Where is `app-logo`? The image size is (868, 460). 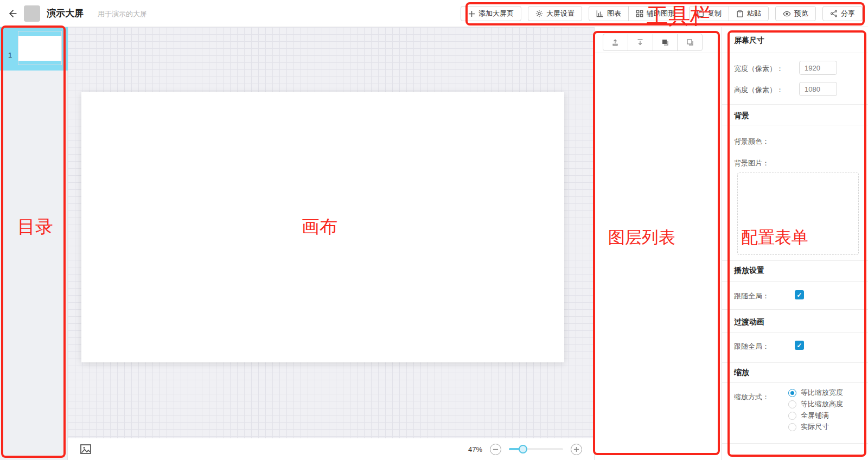
app-logo is located at coordinates (32, 14).